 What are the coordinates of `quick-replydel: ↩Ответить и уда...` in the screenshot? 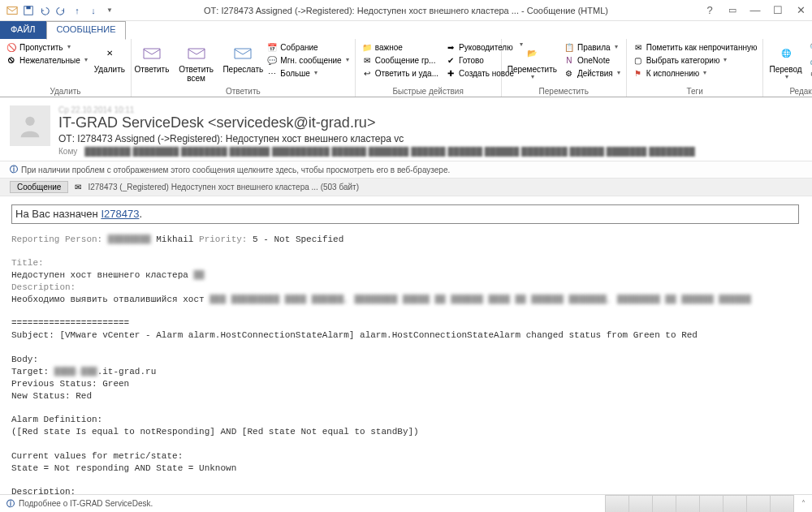 It's located at (400, 73).